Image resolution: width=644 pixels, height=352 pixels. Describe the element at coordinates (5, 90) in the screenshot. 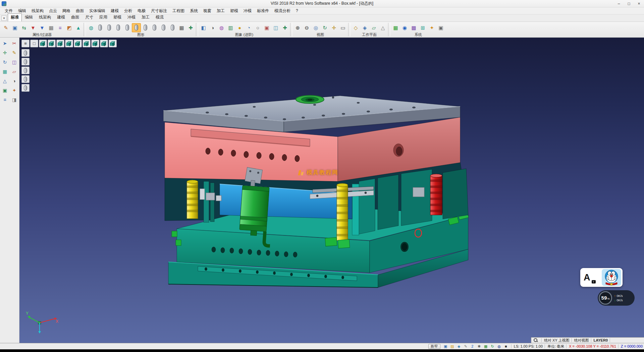

I see `solid-box-icon: ▣` at that location.